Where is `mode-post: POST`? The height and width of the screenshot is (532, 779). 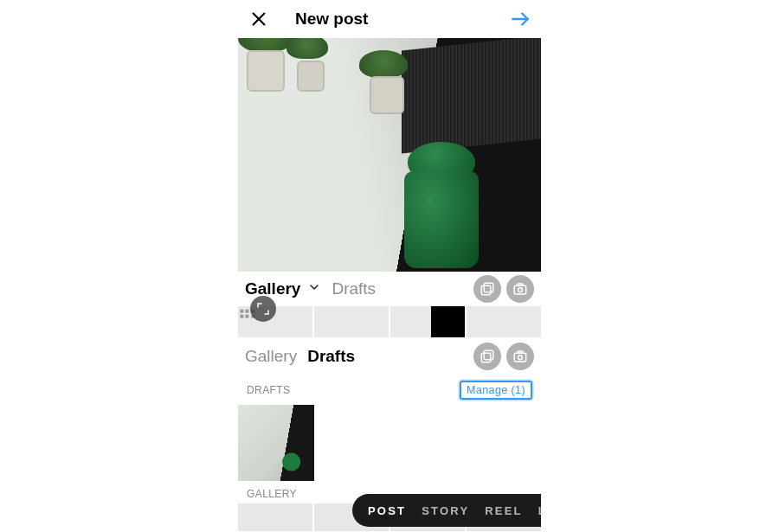 mode-post: POST is located at coordinates (387, 510).